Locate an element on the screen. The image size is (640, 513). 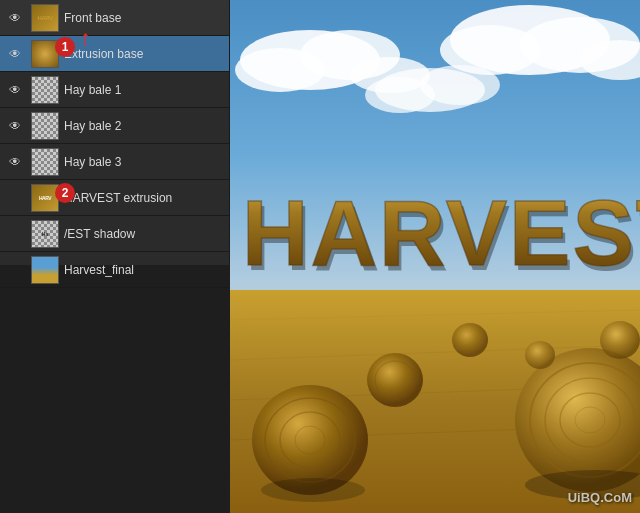
layer-extrusion-base: Extrusion base is located at coordinates (114, 54).